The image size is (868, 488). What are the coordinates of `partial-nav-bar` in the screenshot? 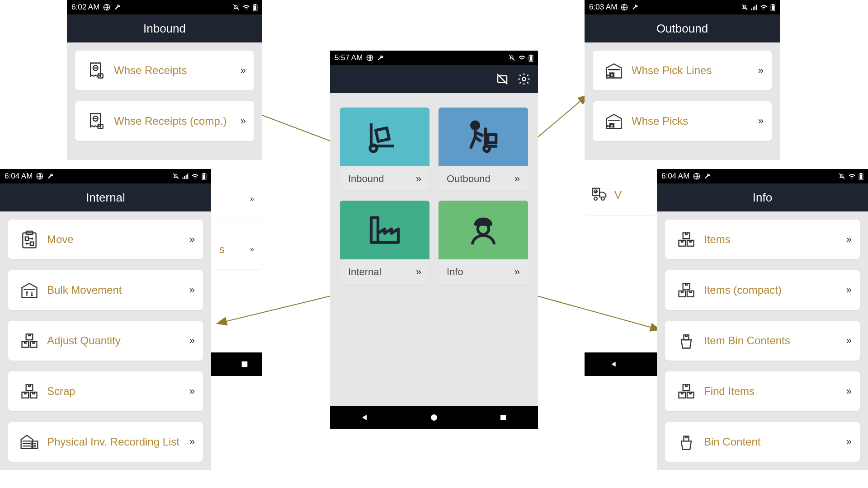 It's located at (237, 364).